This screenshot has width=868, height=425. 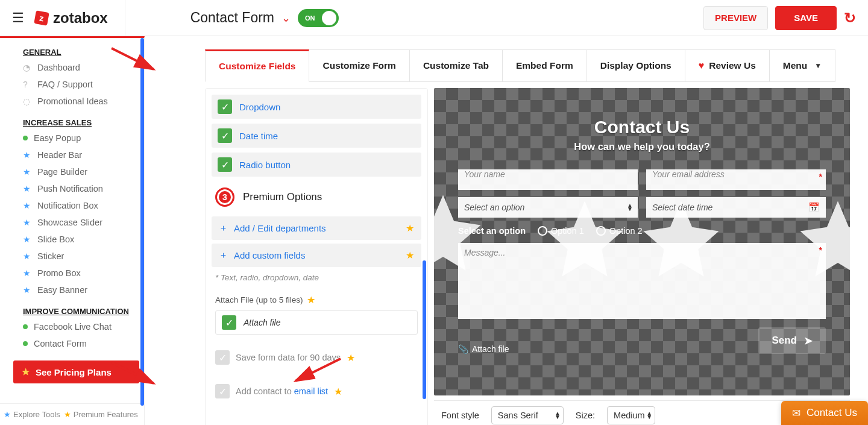 I want to click on toggle-label: ON, so click(x=310, y=18).